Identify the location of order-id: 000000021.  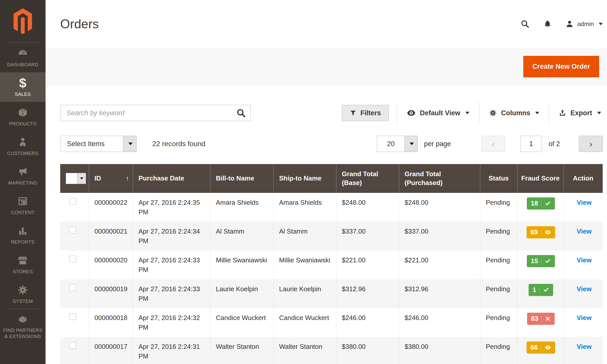
(111, 236).